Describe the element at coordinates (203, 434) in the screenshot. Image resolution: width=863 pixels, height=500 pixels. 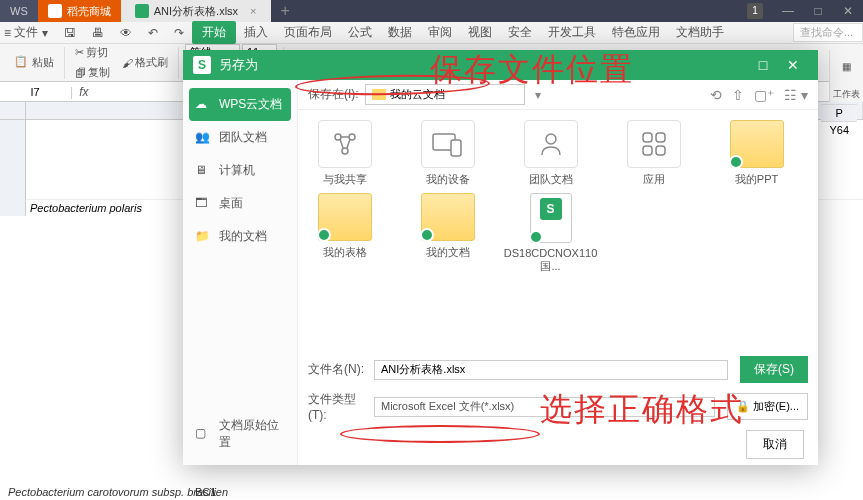
I see `location-icon: ▢` at that location.